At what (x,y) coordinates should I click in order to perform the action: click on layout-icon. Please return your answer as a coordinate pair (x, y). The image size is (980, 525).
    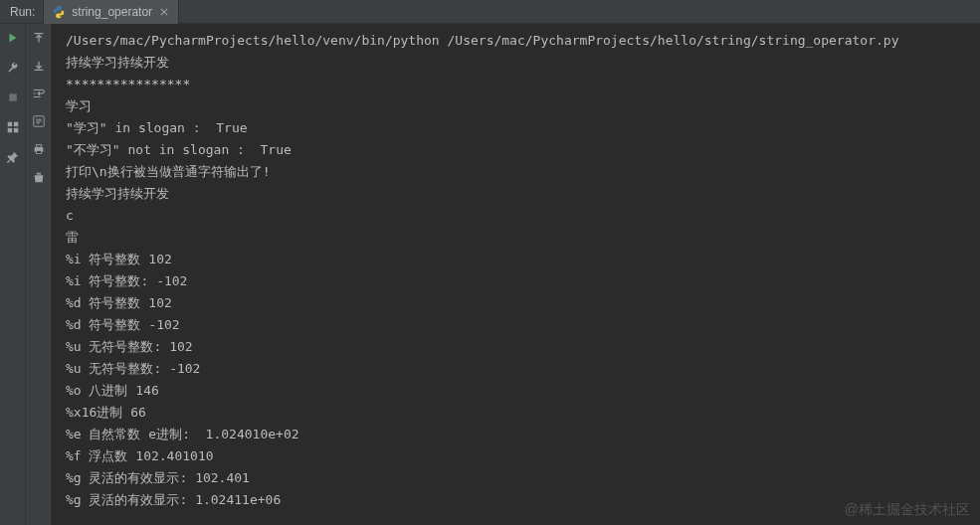
    Looking at the image, I should click on (13, 127).